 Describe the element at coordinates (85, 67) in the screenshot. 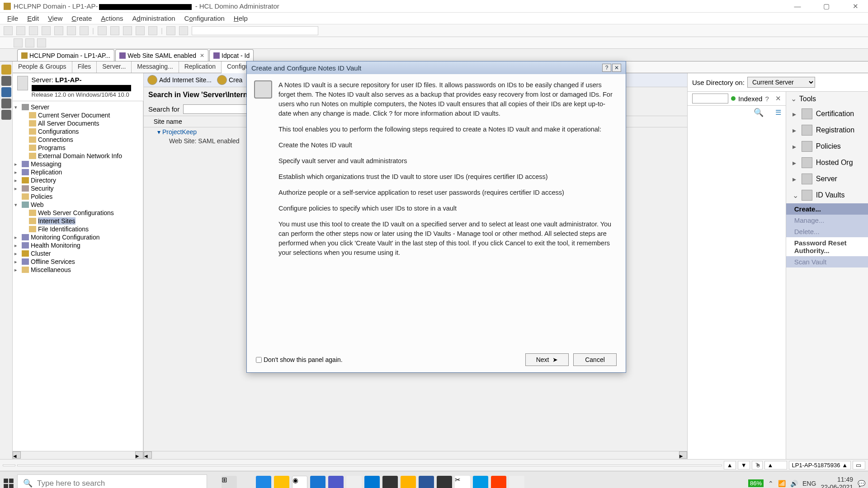

I see `subtab-files: Files` at that location.